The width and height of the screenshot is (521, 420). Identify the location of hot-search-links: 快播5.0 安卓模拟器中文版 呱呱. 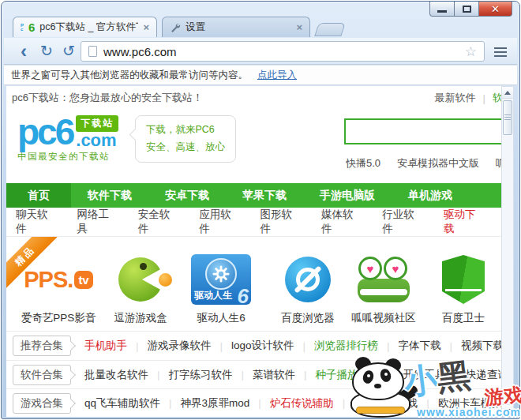
(425, 163).